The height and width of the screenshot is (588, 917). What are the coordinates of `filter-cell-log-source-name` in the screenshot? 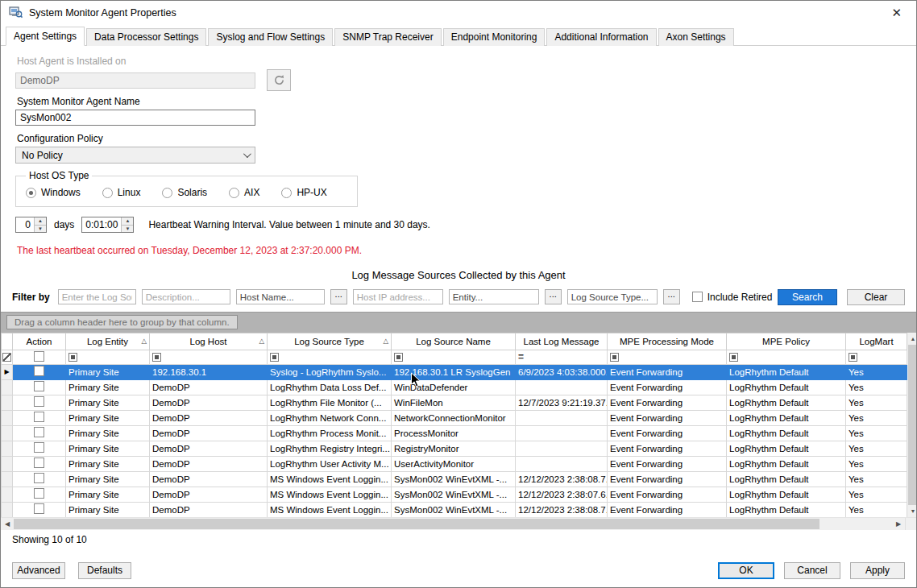 It's located at (454, 357).